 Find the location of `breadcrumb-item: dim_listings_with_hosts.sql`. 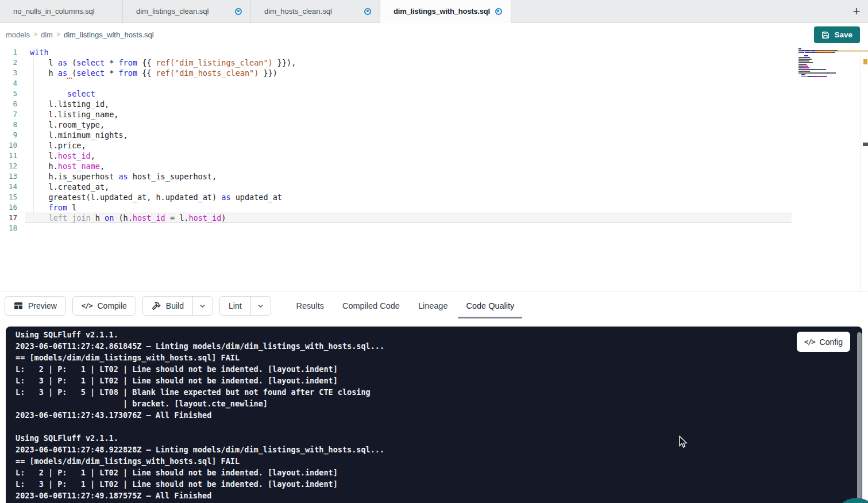

breadcrumb-item: dim_listings_with_hosts.sql is located at coordinates (109, 34).